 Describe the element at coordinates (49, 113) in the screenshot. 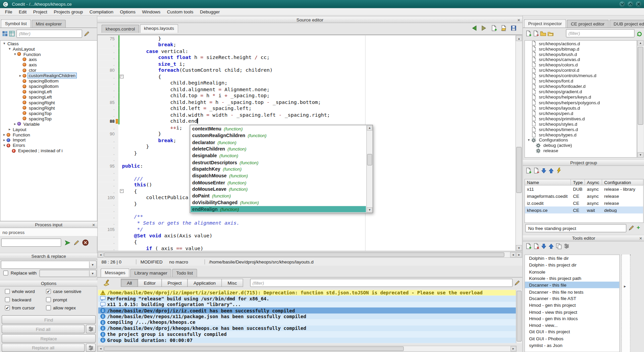

I see `symbol-spacingtop: spacingTop` at that location.